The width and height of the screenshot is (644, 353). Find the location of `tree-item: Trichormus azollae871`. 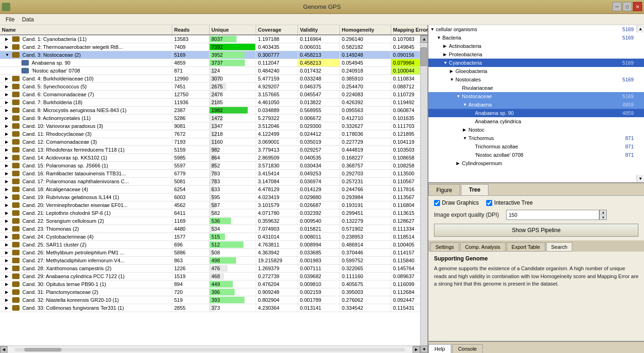

tree-item: Trichormus azollae871 is located at coordinates (536, 147).